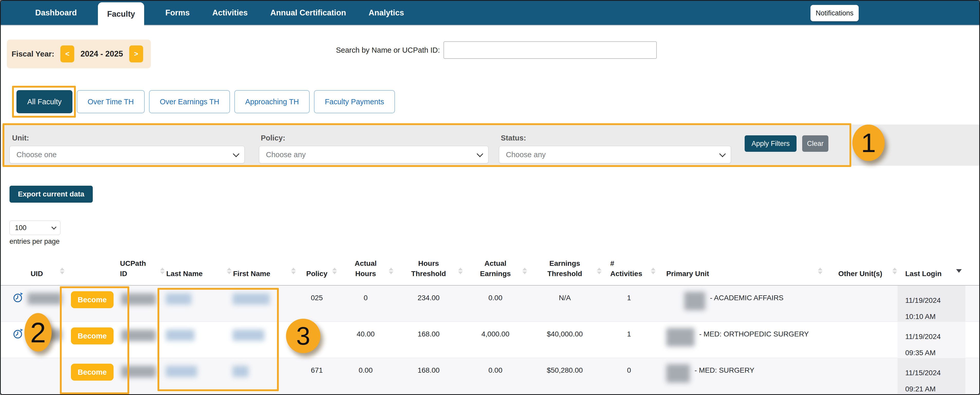  What do you see at coordinates (45, 335) in the screenshot?
I see `redacted-uid` at bounding box center [45, 335].